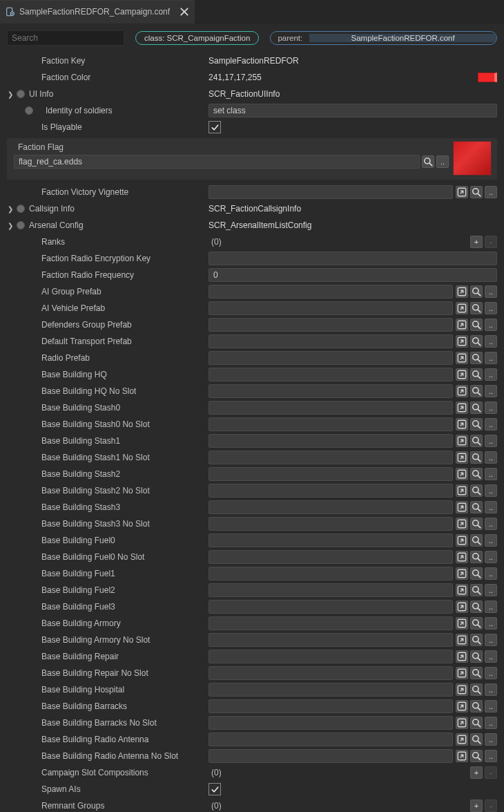 The image size is (504, 812). I want to click on prop-input-default-transport-prefab, so click(331, 341).